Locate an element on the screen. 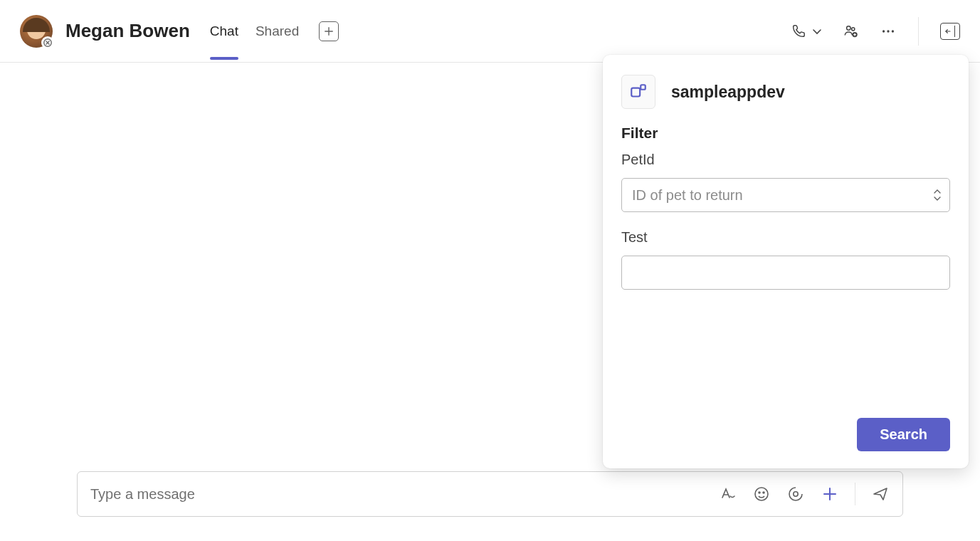  app-icon is located at coordinates (638, 92).